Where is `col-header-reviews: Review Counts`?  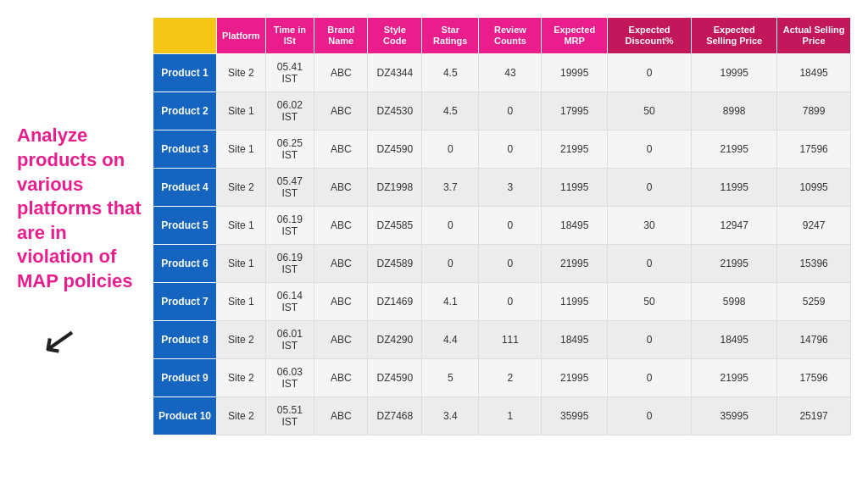 col-header-reviews: Review Counts is located at coordinates (510, 36).